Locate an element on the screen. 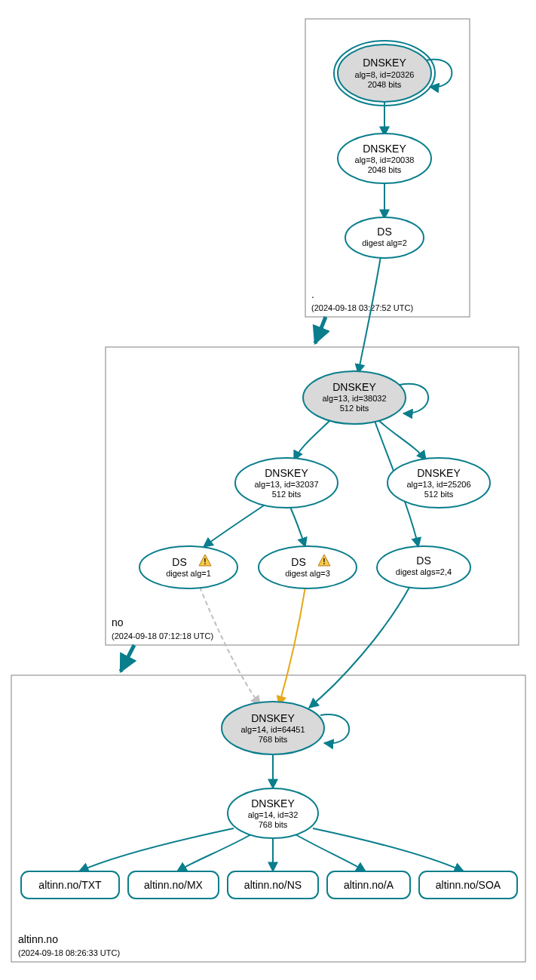 Image resolution: width=536 pixels, height=980 pixels. node-no-ds1: DS digest alg=1 ! is located at coordinates (188, 567).